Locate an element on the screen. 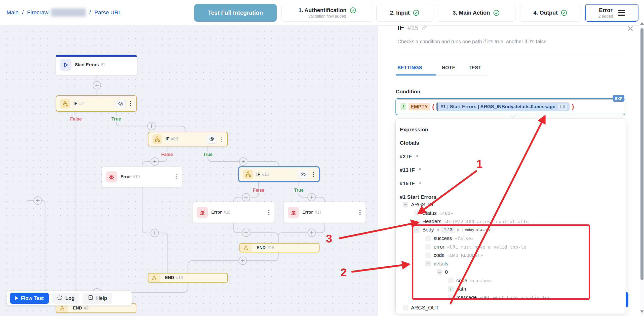 The image size is (644, 316). node-number: #15 is located at coordinates (266, 174).